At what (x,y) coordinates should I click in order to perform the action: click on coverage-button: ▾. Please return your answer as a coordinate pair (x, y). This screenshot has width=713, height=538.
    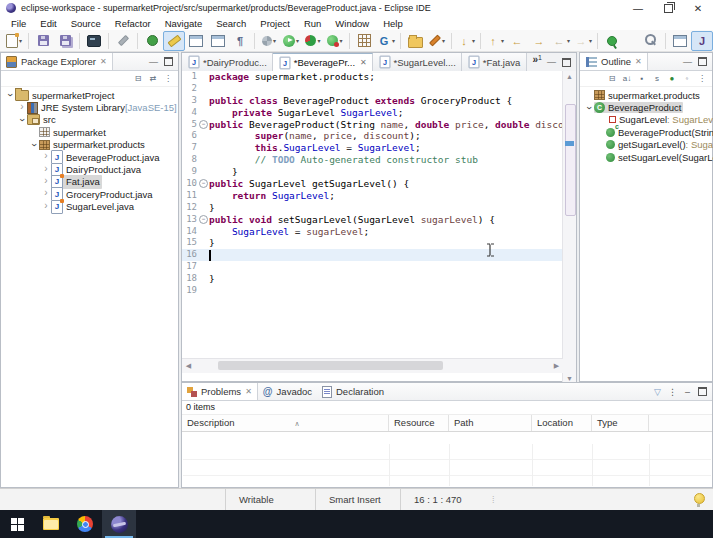
    Looking at the image, I should click on (313, 41).